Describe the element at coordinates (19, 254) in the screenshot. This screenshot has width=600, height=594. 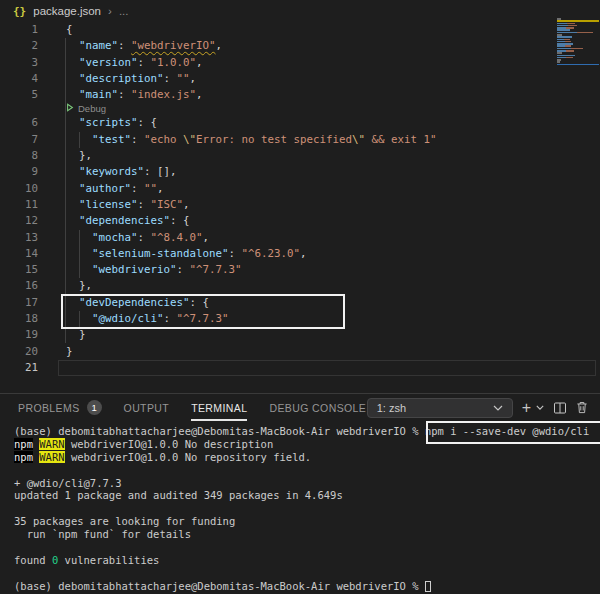
I see `line-number: 14` at that location.